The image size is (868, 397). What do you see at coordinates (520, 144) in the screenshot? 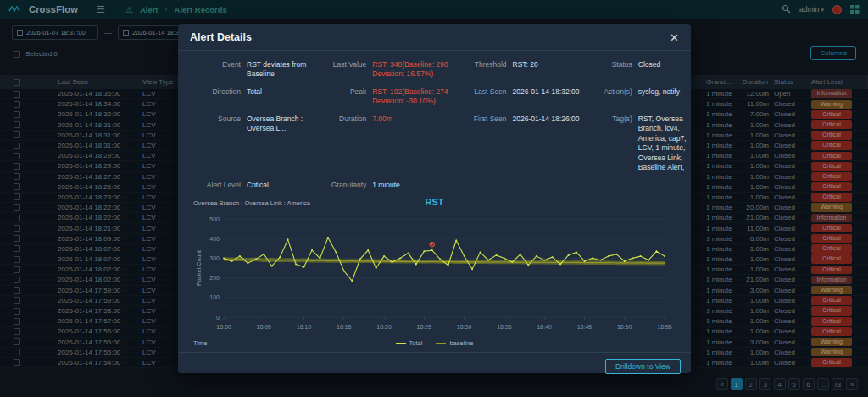
I see `detail-field: First Seen 2026-01-14 18:26:00` at bounding box center [520, 144].